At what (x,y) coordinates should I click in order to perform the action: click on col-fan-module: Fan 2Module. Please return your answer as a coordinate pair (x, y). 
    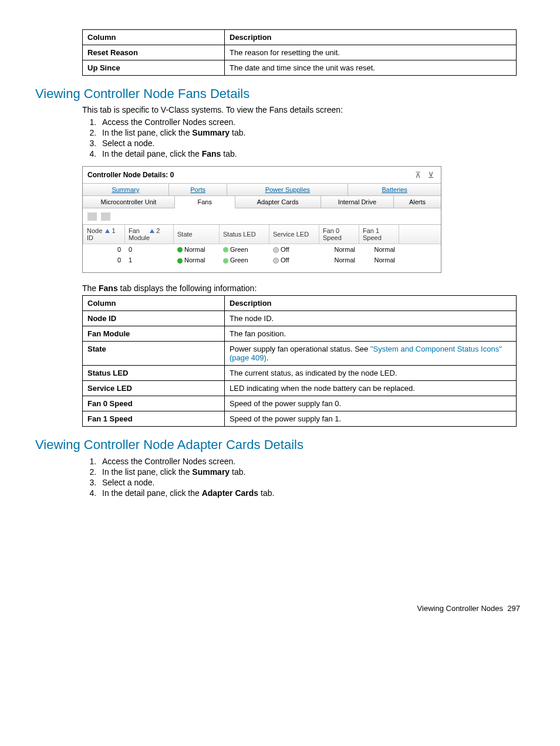
    Looking at the image, I should click on (149, 235).